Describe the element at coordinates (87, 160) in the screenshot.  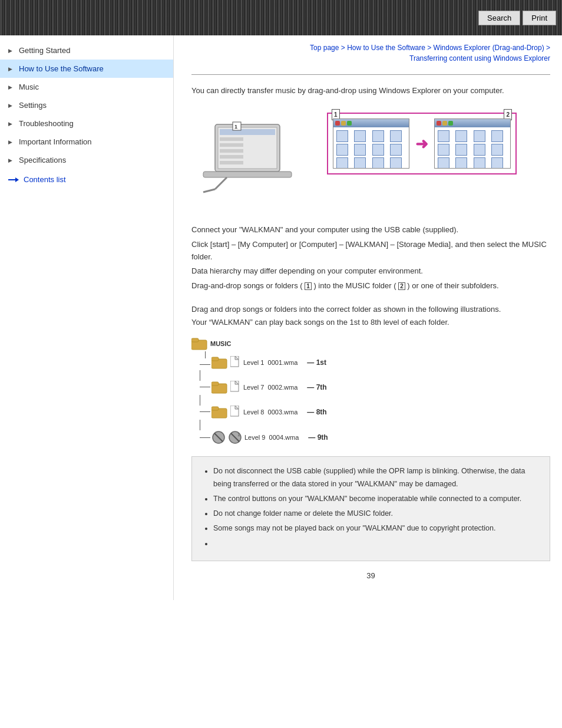
I see `sidebar-item-specifications: ▶ Specifications` at that location.